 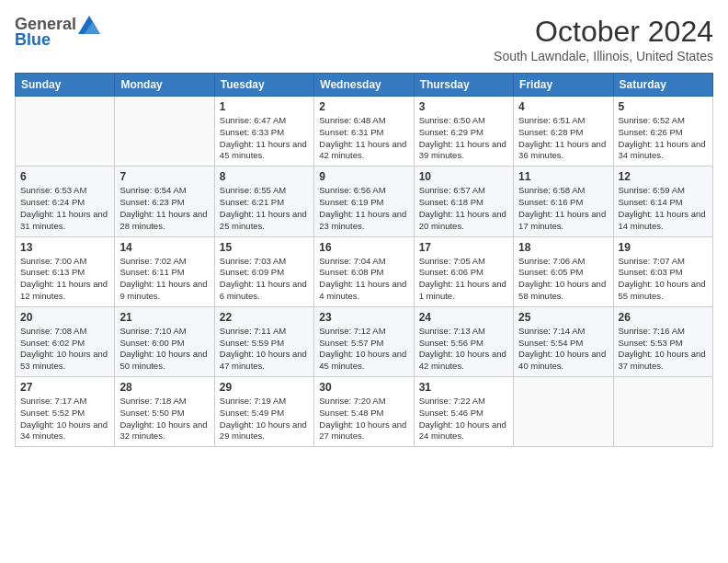 What do you see at coordinates (265, 247) in the screenshot?
I see `day-number: 15` at bounding box center [265, 247].